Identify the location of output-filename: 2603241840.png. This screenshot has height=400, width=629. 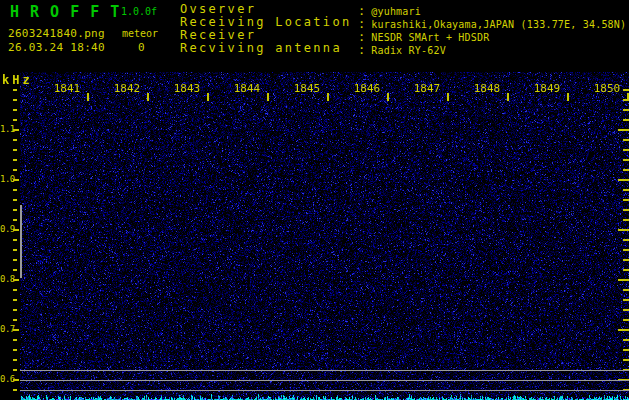
(56, 34).